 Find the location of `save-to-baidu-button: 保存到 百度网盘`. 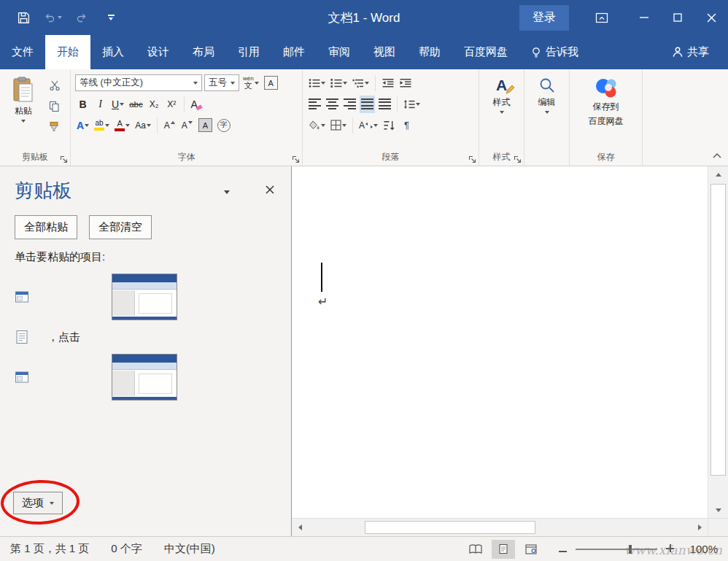

save-to-baidu-button: 保存到 百度网盘 is located at coordinates (605, 106).